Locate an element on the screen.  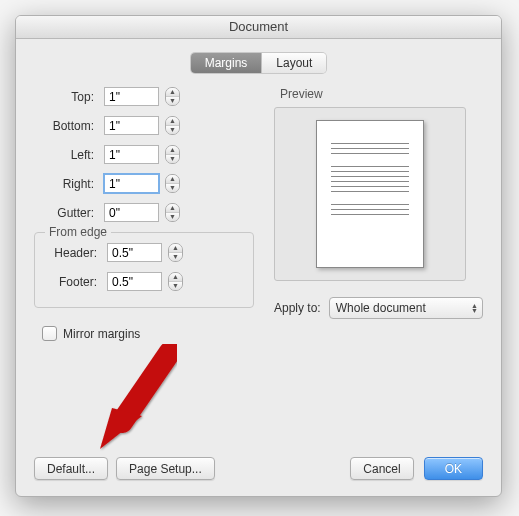
default-button: Default... is located at coordinates (71, 468).